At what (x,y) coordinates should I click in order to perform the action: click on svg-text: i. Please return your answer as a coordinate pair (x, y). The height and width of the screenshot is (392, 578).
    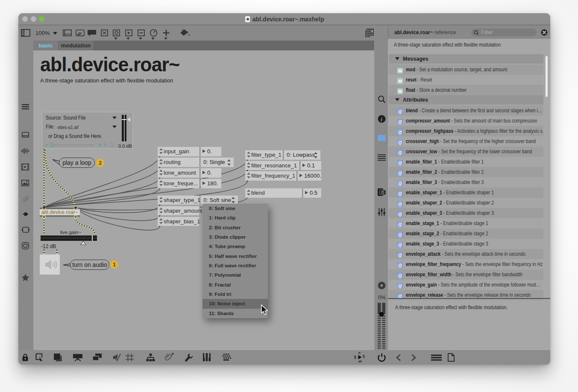
    Looking at the image, I should click on (381, 120).